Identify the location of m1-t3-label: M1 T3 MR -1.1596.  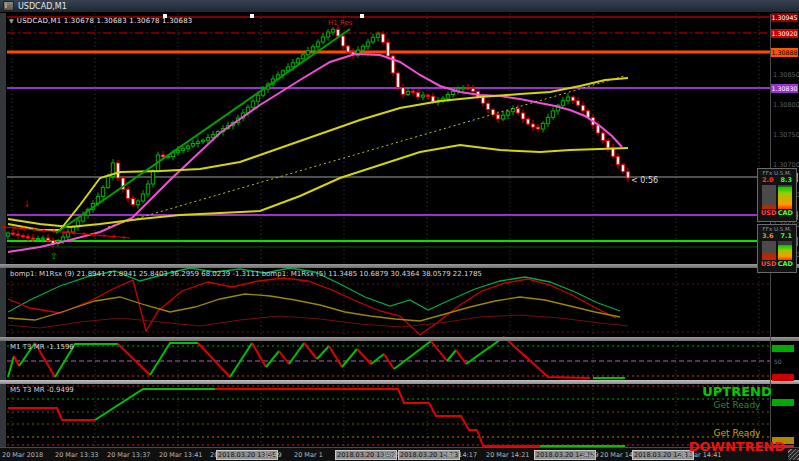
(42, 347).